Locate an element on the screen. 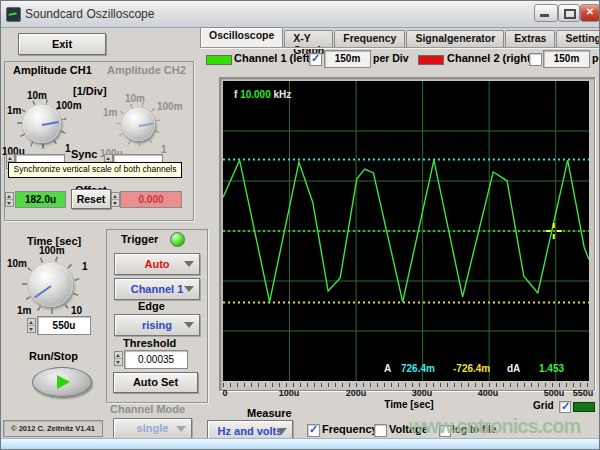 The height and width of the screenshot is (450, 600). tab-x-y-graph: X-Y Graph is located at coordinates (308, 39).